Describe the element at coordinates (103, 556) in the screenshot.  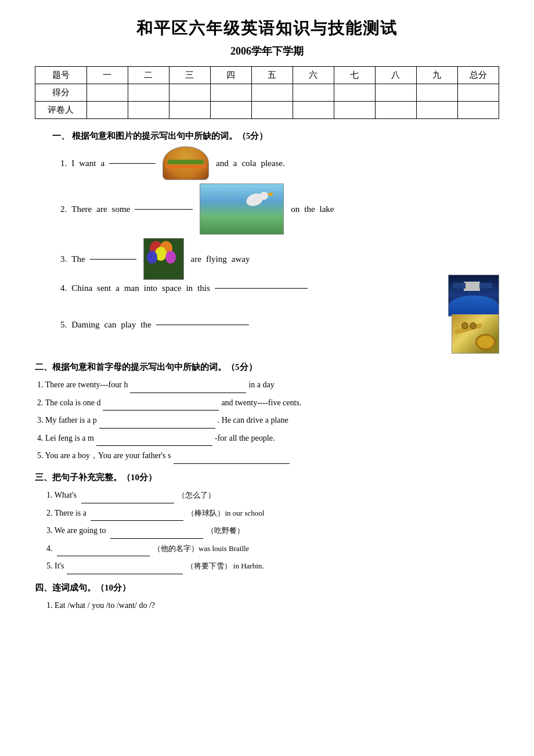
I see `sec3-q4-blank` at that location.